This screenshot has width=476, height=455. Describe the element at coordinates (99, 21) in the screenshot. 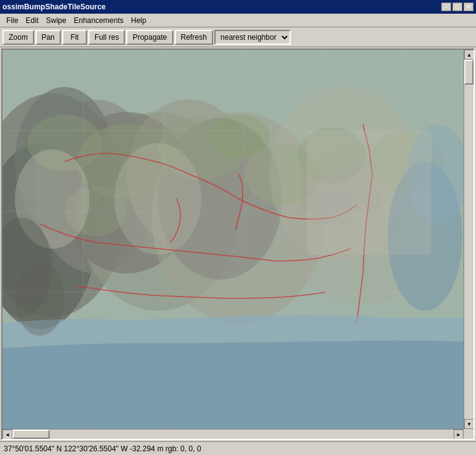

I see `menu-enhancements: Enhancements` at that location.